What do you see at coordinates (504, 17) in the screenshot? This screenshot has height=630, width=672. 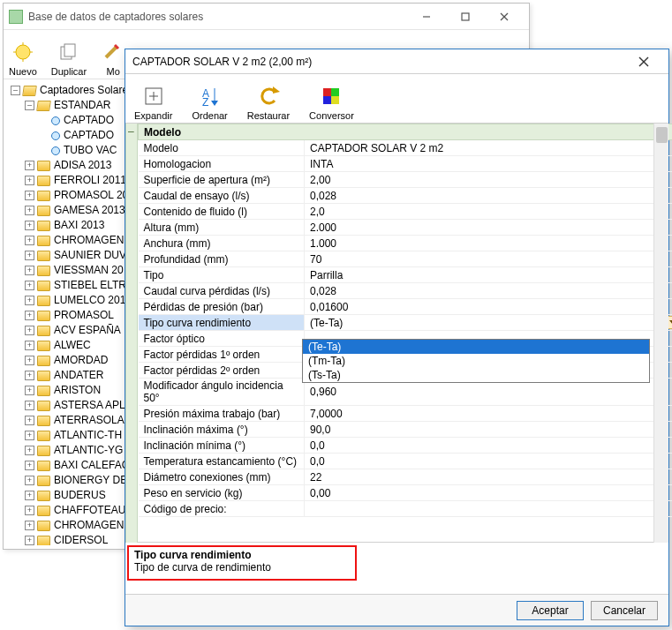 I see `close-button` at bounding box center [504, 17].